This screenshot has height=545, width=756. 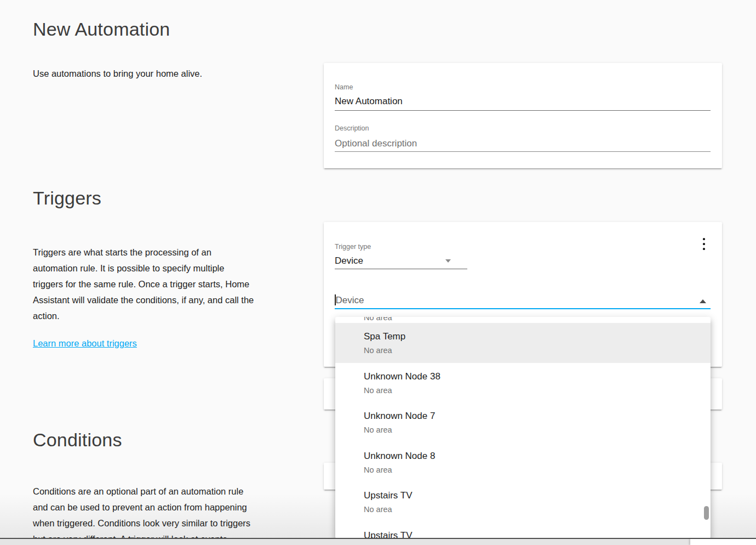 What do you see at coordinates (378, 542) in the screenshot?
I see `viewport-bottom-strip` at bounding box center [378, 542].